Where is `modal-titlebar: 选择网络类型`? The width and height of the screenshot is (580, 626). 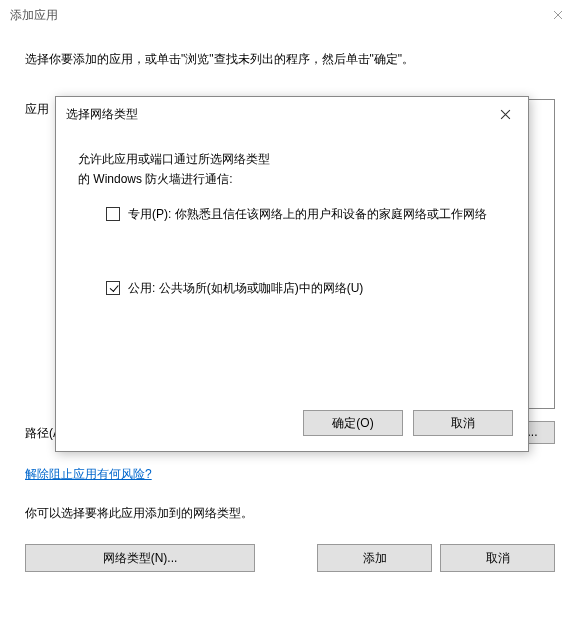
modal-titlebar: 选择网络类型 is located at coordinates (292, 114).